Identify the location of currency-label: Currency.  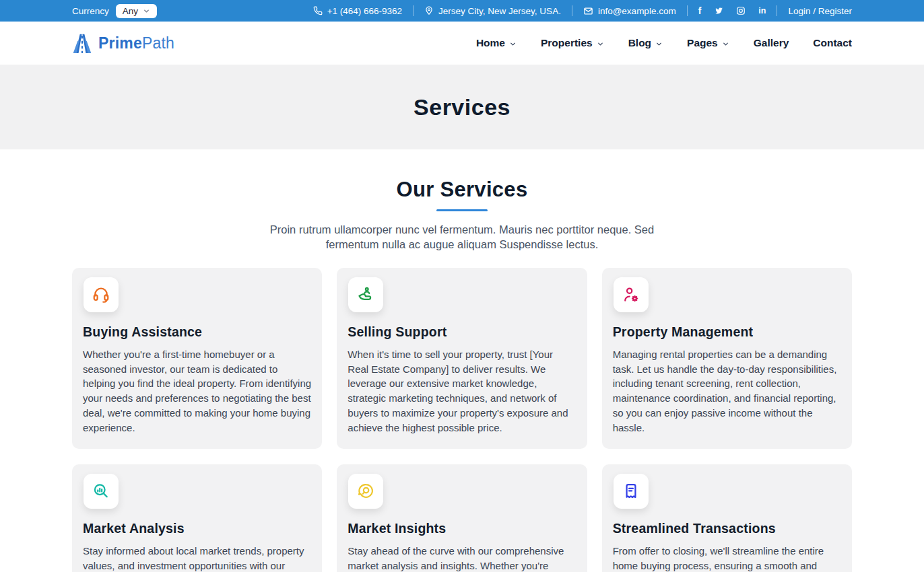
(90, 11).